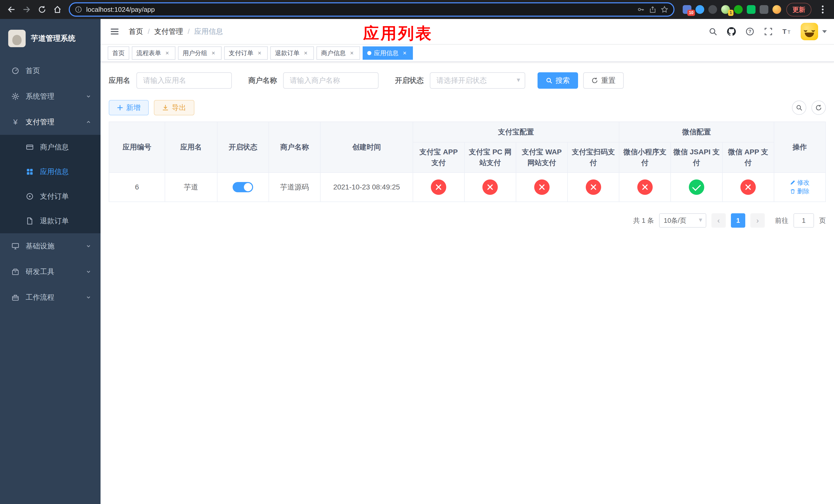 This screenshot has height=504, width=834. Describe the element at coordinates (27, 9) in the screenshot. I see `forward-icon` at that location.